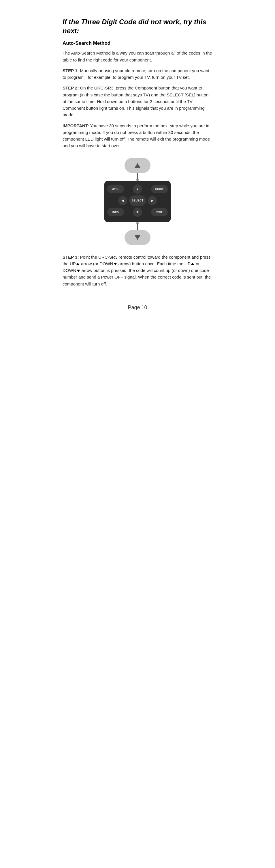 The height and width of the screenshot is (868, 275). I want to click on nav-down-button: ▼, so click(137, 212).